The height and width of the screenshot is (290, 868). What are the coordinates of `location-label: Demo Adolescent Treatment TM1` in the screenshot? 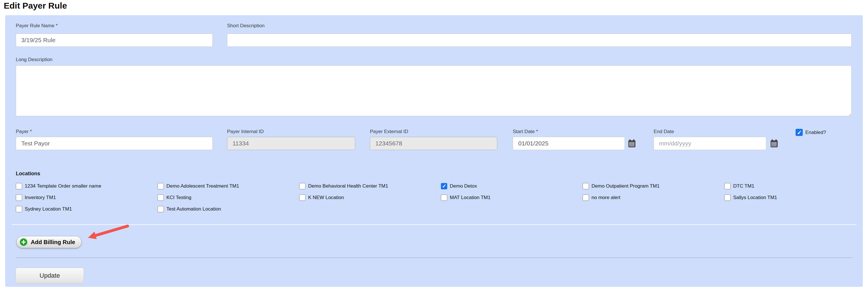 It's located at (203, 186).